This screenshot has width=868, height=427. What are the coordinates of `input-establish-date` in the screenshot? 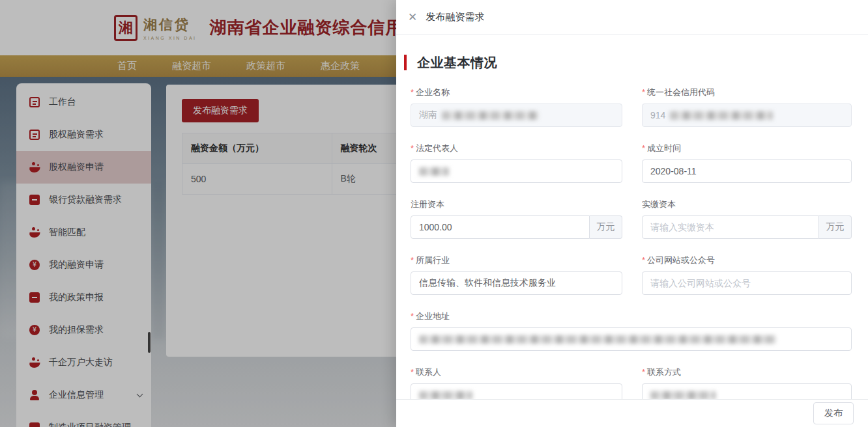 It's located at (747, 171).